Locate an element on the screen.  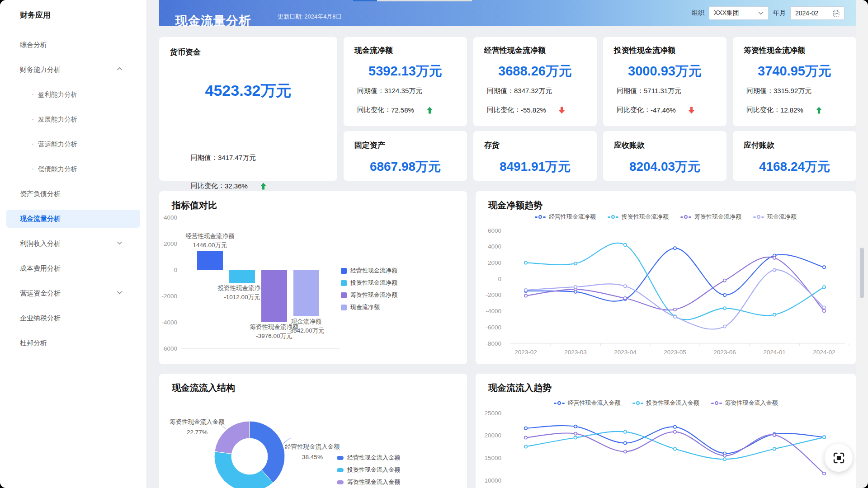
kpi-title: 存货 is located at coordinates (492, 145).